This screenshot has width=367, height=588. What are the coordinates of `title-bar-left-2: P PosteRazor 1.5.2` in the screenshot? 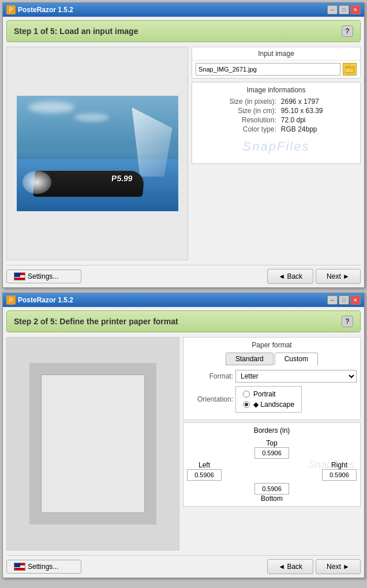 It's located at (40, 300).